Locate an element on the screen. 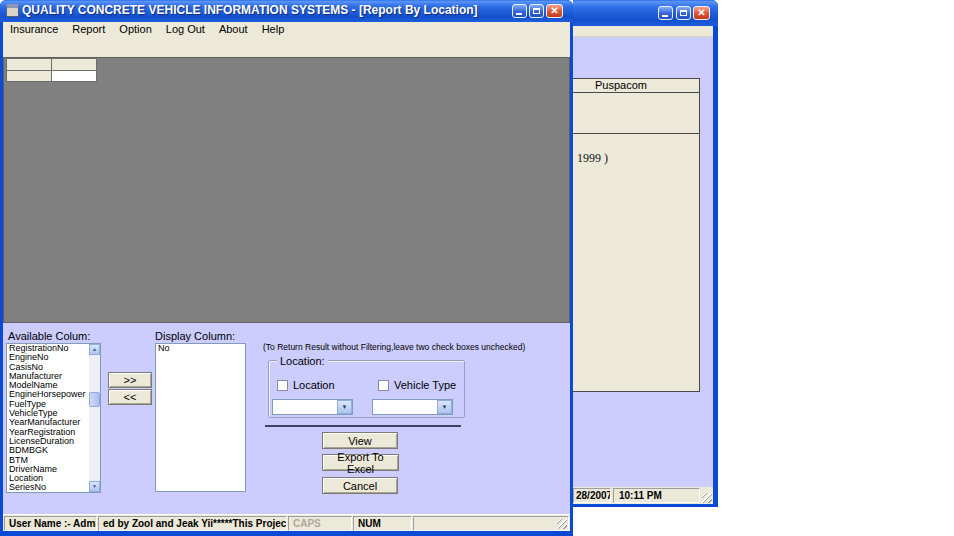 This screenshot has height=536, width=954. main-statusbar: User Name :- Admin ed by Zool and Jeak Y… is located at coordinates (286, 522).